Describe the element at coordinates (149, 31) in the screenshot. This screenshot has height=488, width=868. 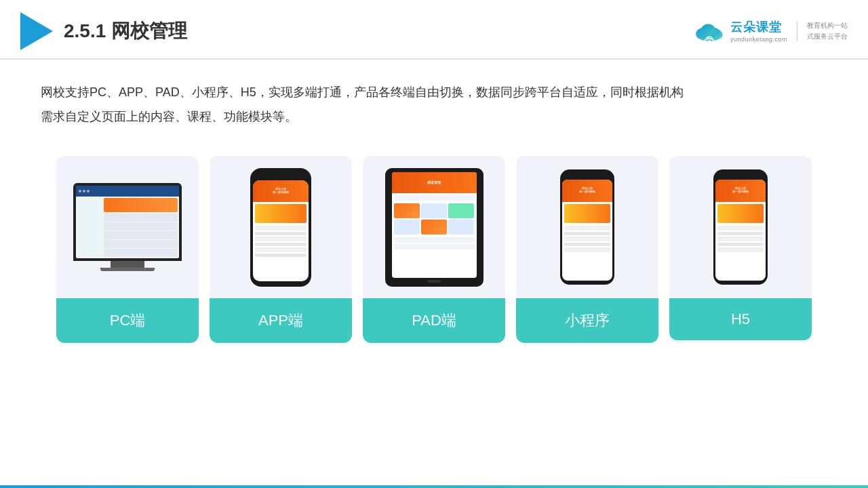
I see `title-text: 网校管理` at that location.